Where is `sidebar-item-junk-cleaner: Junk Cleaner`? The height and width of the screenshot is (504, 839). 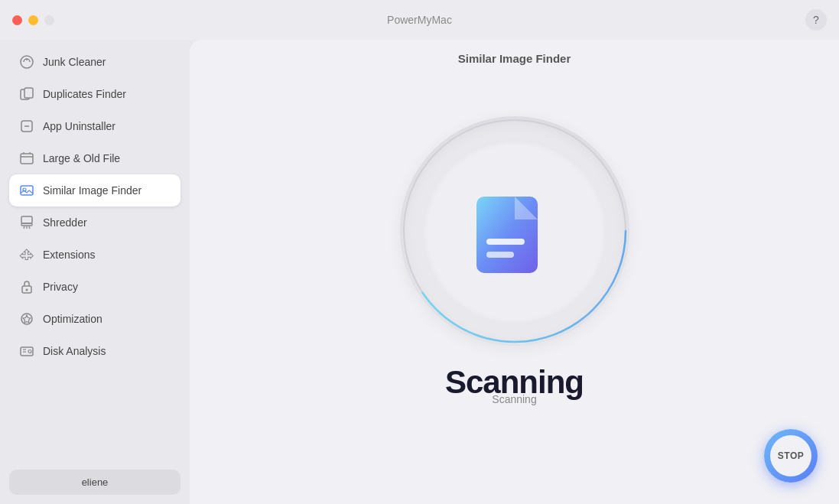
sidebar-item-junk-cleaner: Junk Cleaner is located at coordinates (95, 62).